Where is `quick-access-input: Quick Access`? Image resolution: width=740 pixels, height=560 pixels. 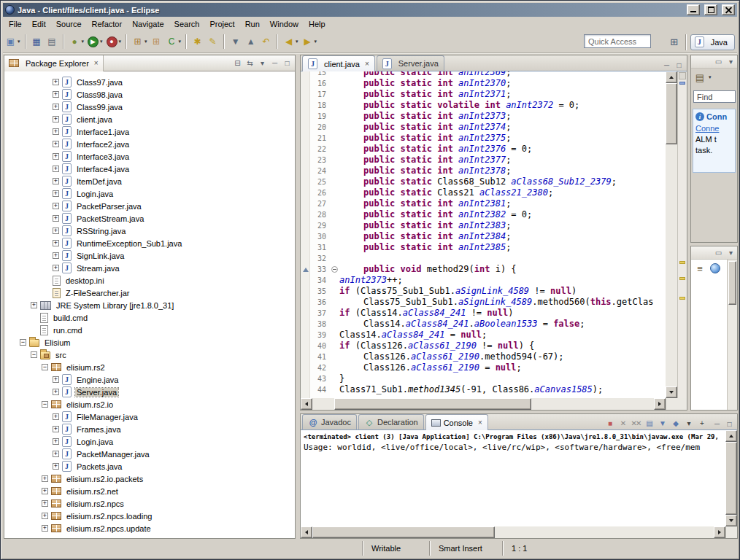 quick-access-input: Quick Access is located at coordinates (617, 41).